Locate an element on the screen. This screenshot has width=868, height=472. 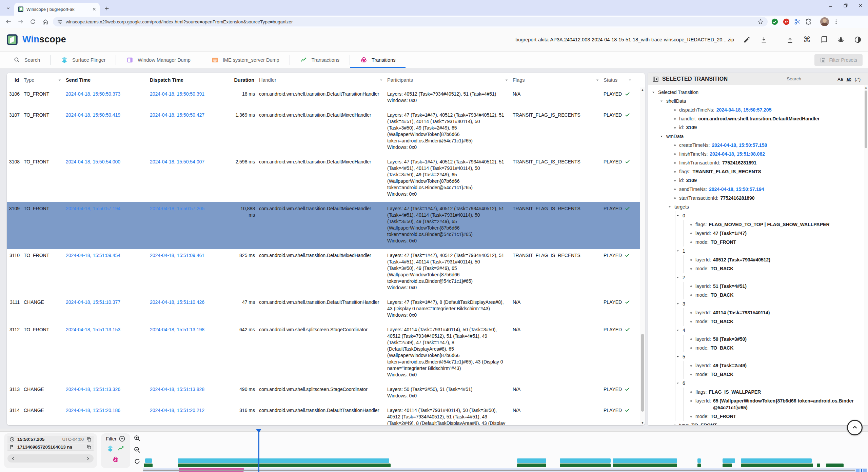
table-row: 3113CHANGE2024-04-18, 15:51:13.3262024-0… is located at coordinates (323, 393).